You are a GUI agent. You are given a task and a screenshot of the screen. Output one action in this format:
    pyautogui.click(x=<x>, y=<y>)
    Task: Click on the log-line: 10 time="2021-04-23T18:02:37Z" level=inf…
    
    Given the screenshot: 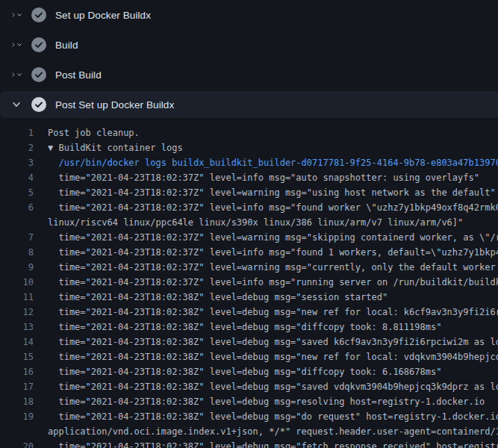 What is the action you would take?
    pyautogui.click(x=249, y=282)
    